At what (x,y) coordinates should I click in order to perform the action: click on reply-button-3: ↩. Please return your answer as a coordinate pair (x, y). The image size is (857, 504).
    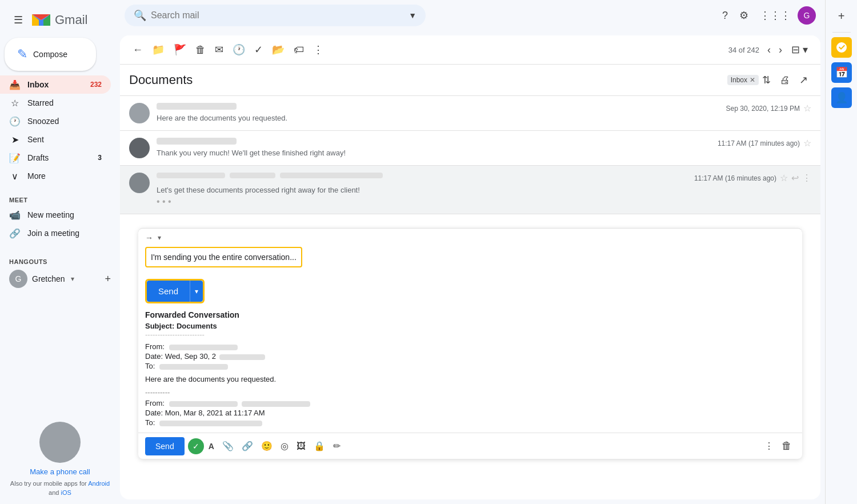
    Looking at the image, I should click on (795, 178).